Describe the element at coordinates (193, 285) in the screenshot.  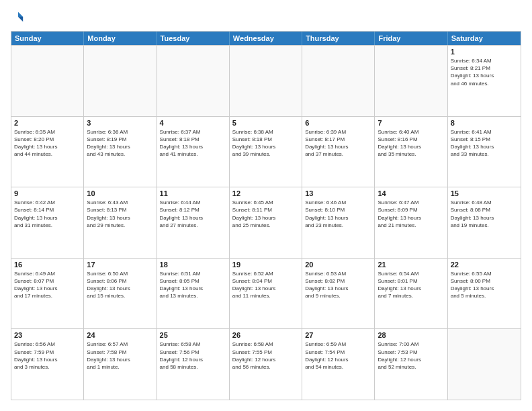
I see `day-info: Sunrise: 6:51 AM Sunset: 8:05 PM Dayligh…` at that location.